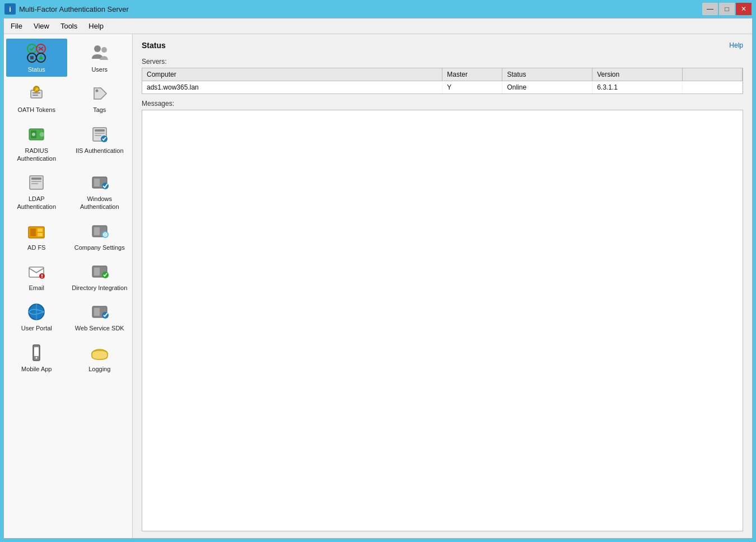 This screenshot has height=542, width=756. I want to click on user-portal-icon, so click(36, 312).